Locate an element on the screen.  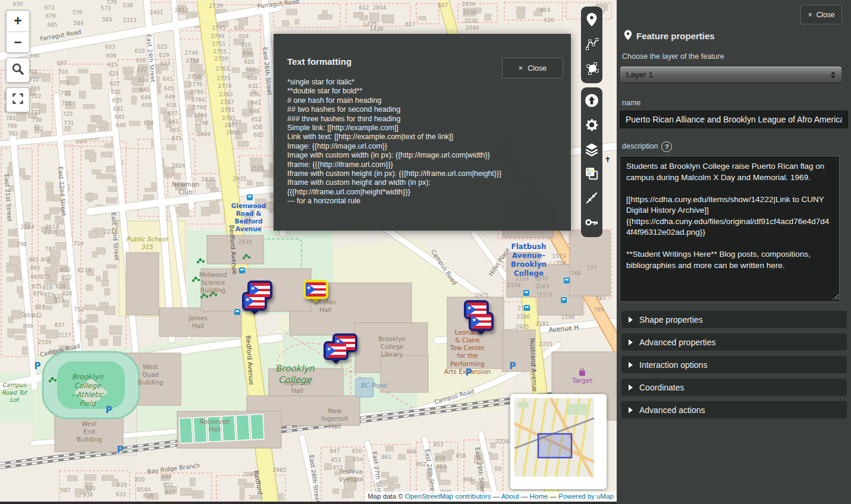
layer-label: Choose the layer of the feature is located at coordinates (673, 56).